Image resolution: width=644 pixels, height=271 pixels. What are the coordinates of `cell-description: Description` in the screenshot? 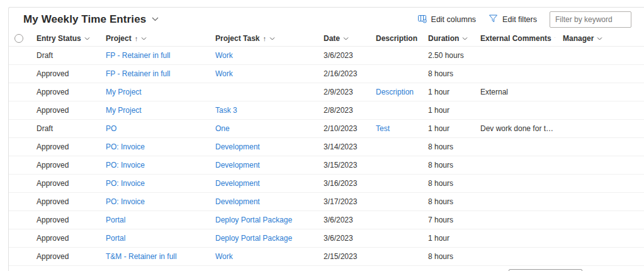 It's located at (394, 92).